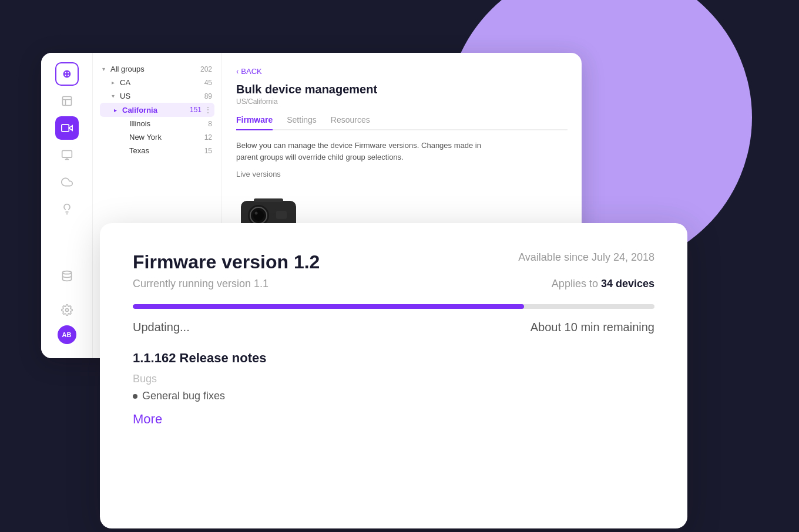 The width and height of the screenshot is (799, 532). I want to click on bulb-icon, so click(67, 209).